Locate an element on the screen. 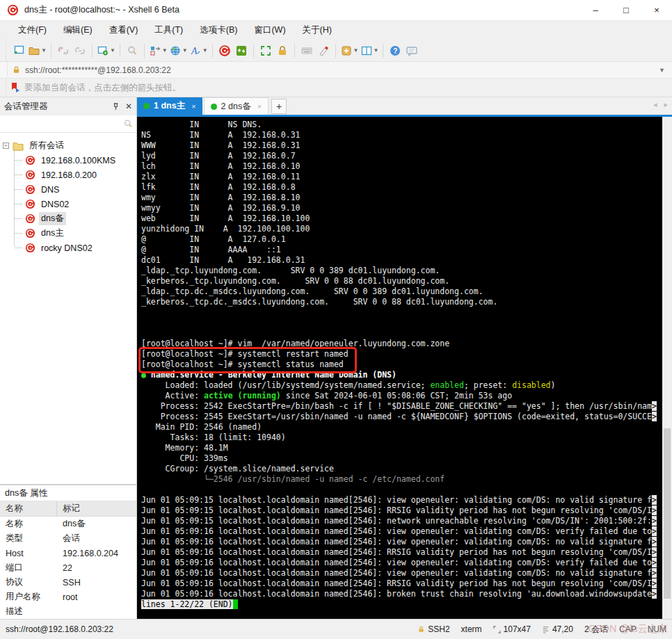 The image size is (672, 639). menu-tools: 工具(T) is located at coordinates (168, 31).